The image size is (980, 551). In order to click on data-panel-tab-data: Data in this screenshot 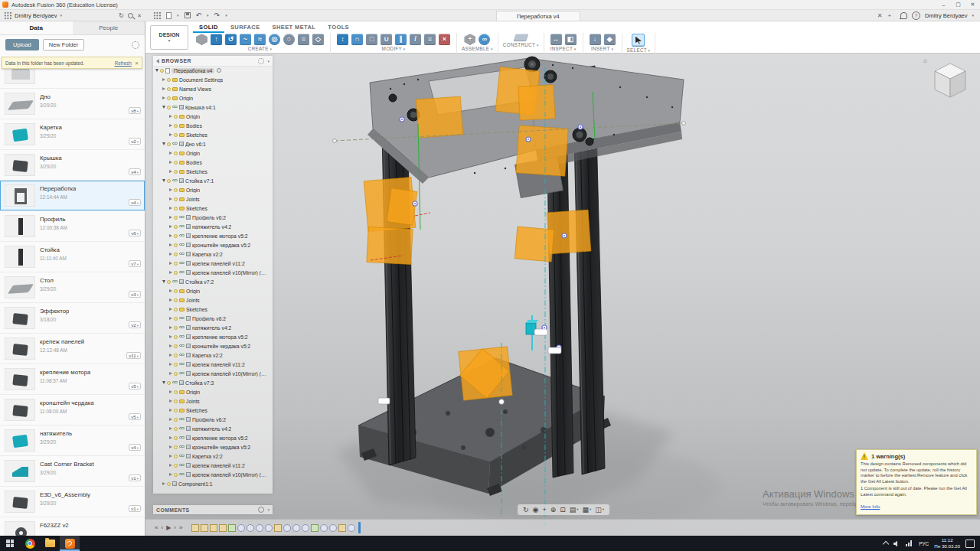, I will do `click(37, 28)`.